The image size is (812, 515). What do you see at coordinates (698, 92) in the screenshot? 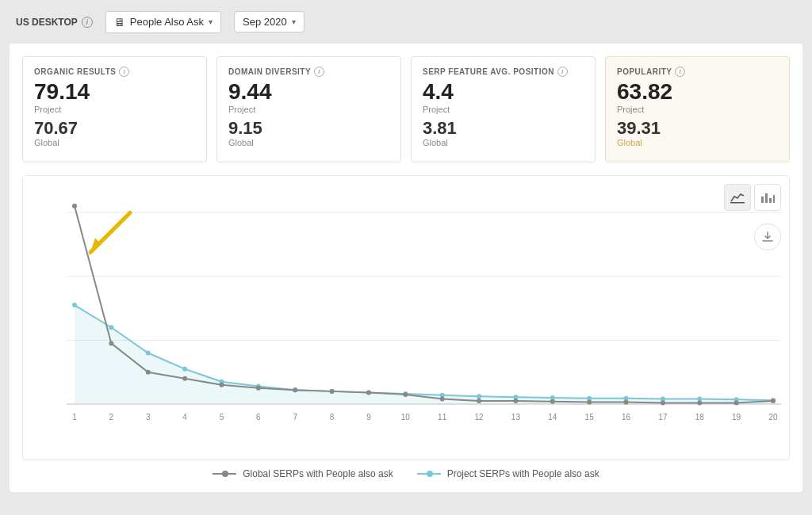
I see `metric-project-value: 63.82` at bounding box center [698, 92].